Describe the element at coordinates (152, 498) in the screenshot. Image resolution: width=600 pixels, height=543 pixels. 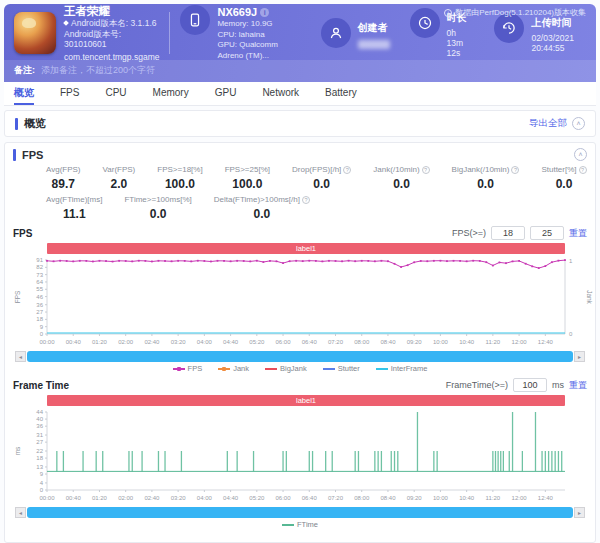
I see `svg-text: 02:40` at that location.